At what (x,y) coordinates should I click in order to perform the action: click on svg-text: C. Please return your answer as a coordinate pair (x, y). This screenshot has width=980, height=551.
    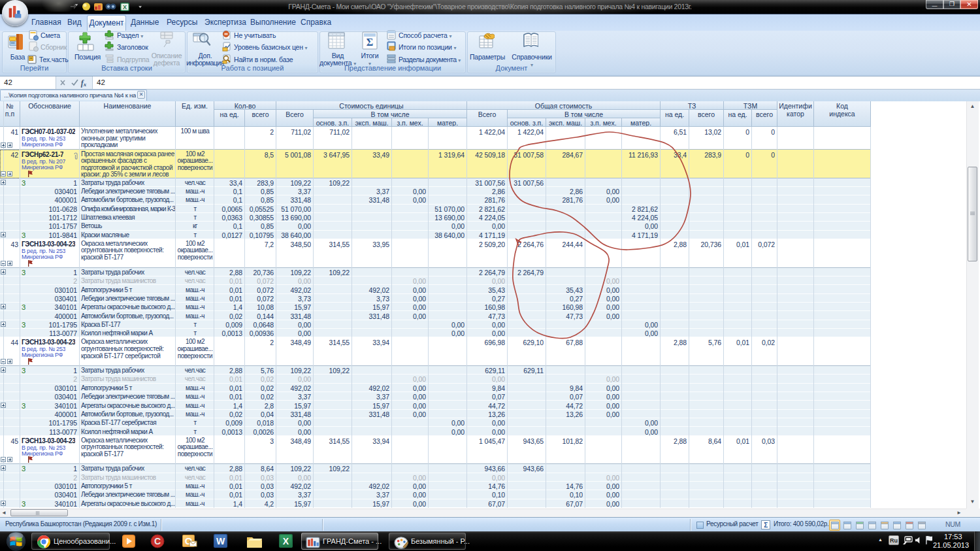
    Looking at the image, I should click on (157, 541).